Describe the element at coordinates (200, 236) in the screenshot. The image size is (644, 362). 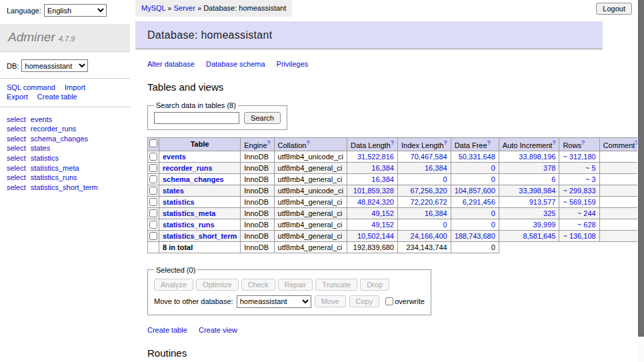
I see `table-name-link-statistics-short-term: statistics_short_term` at that location.